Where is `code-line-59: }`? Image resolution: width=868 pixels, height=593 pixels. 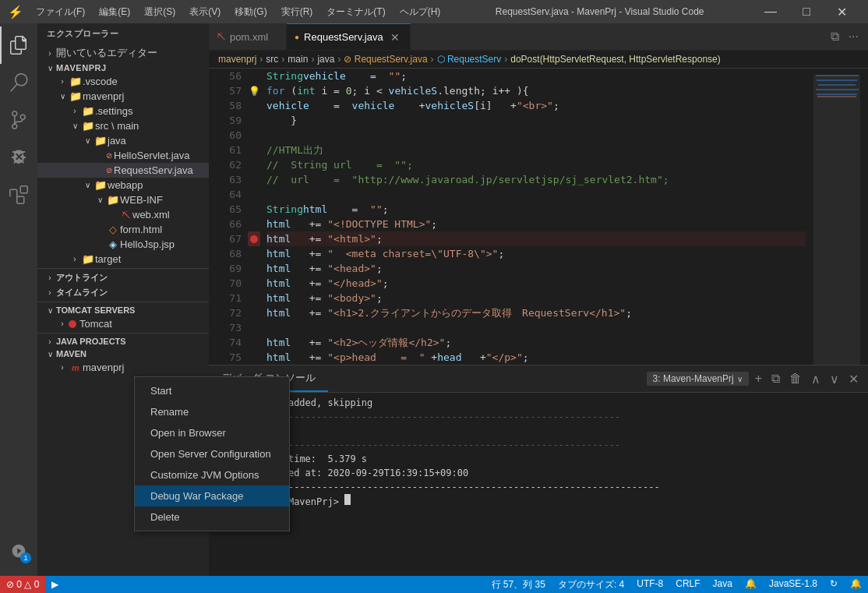
code-line-59: } is located at coordinates (536, 120).